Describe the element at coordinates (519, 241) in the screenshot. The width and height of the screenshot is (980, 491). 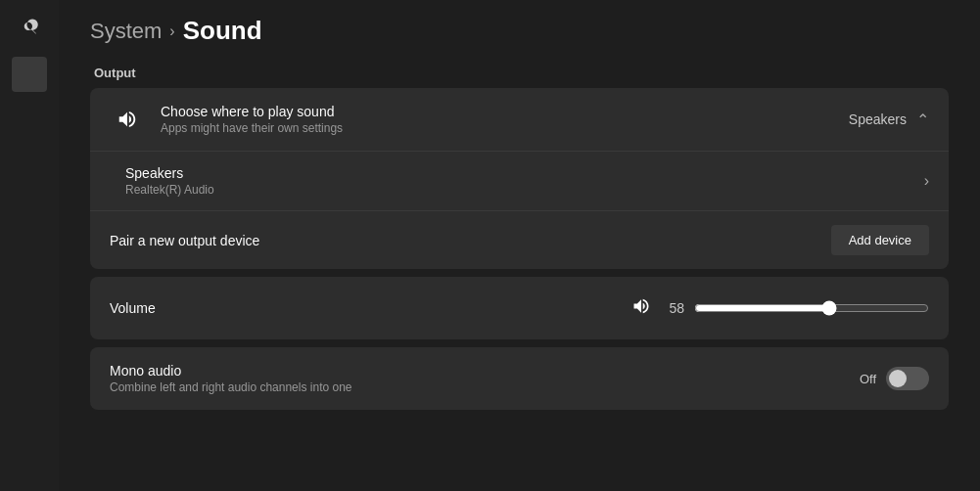
I see `pair-device-row: Pair a new output device Add device` at that location.